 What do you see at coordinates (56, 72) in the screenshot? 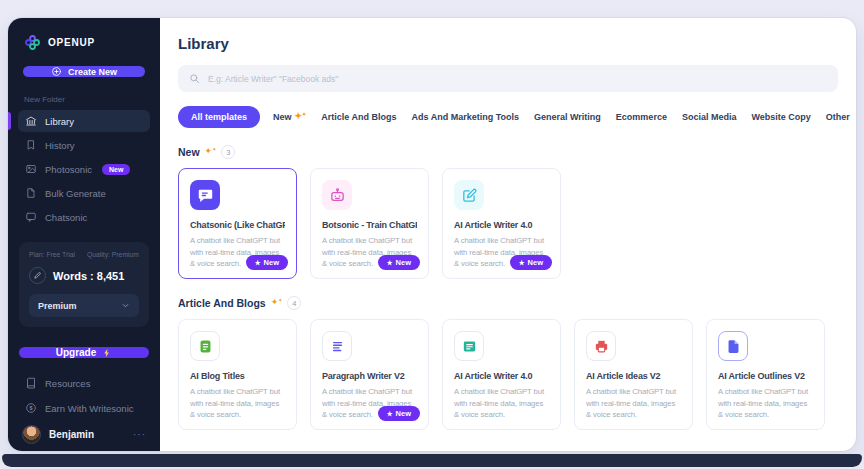
I see `plus-circle-icon` at bounding box center [56, 72].